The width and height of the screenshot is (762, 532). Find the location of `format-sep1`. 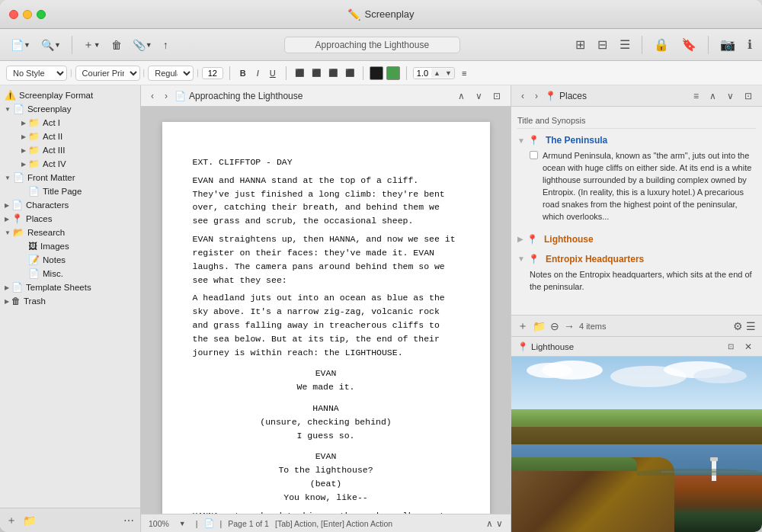

format-sep1 is located at coordinates (230, 73).